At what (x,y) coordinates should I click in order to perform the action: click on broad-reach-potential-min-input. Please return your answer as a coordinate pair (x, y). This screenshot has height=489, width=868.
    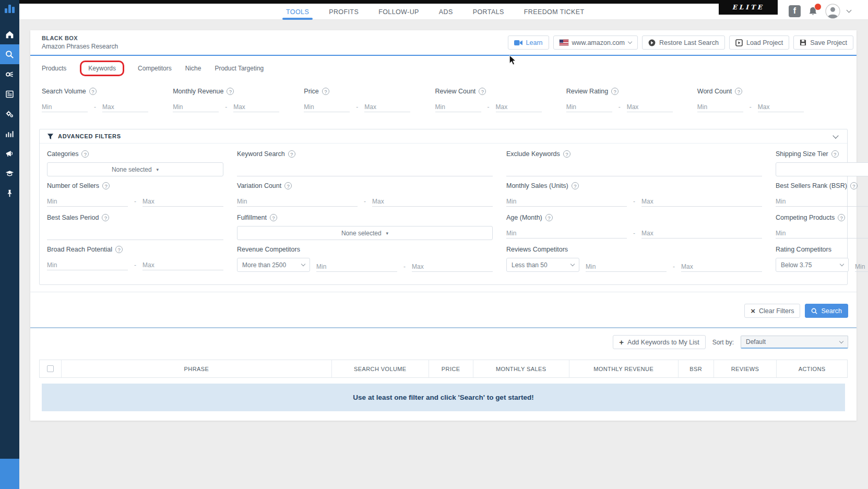
    Looking at the image, I should click on (88, 265).